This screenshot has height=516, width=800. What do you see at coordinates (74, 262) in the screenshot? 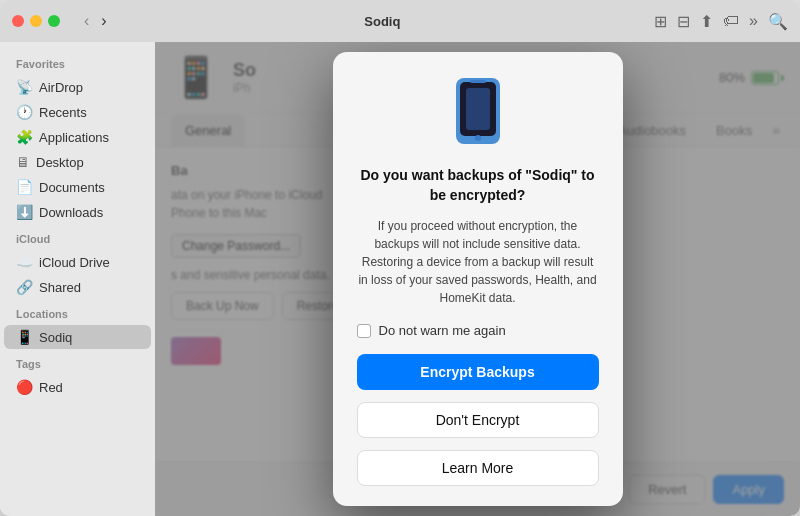
I see `sidebar-item-label-icloud-drive: iCloud Drive` at bounding box center [74, 262].